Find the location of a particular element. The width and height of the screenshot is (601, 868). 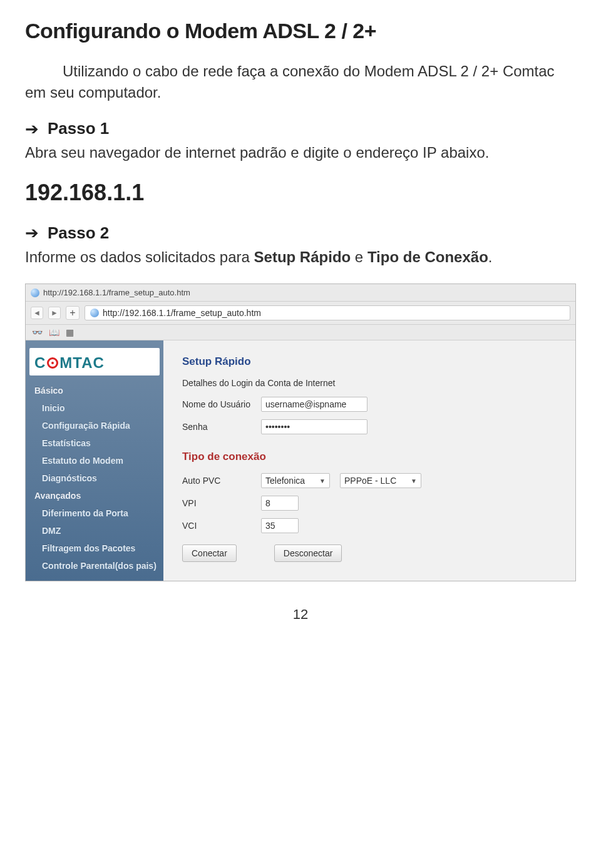

vci-row: VCI 35 is located at coordinates (372, 526).